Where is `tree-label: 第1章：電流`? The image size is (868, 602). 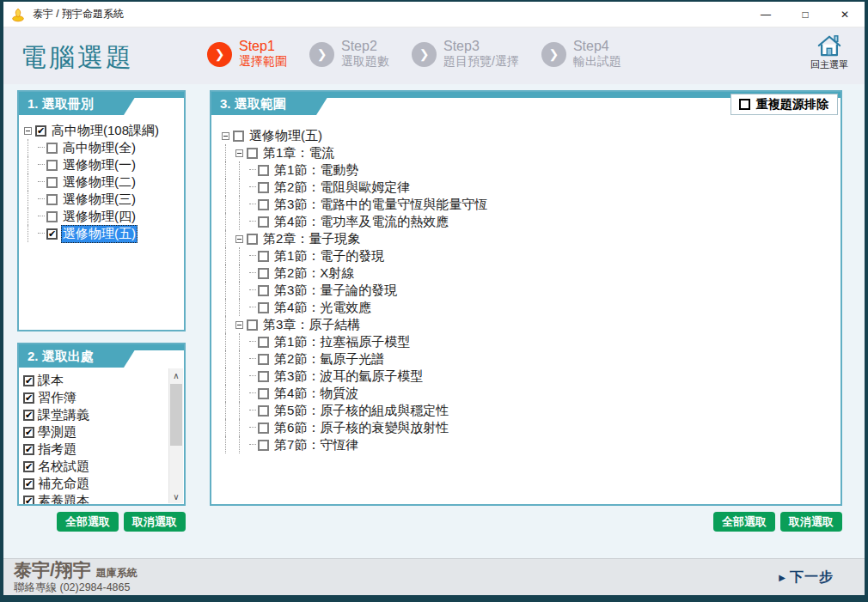
tree-label: 第1章：電流 is located at coordinates (299, 153).